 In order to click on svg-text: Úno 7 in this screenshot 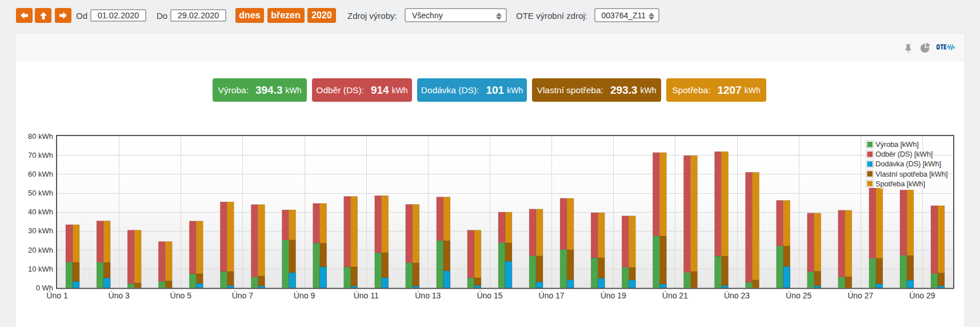, I will do `click(243, 296)`.